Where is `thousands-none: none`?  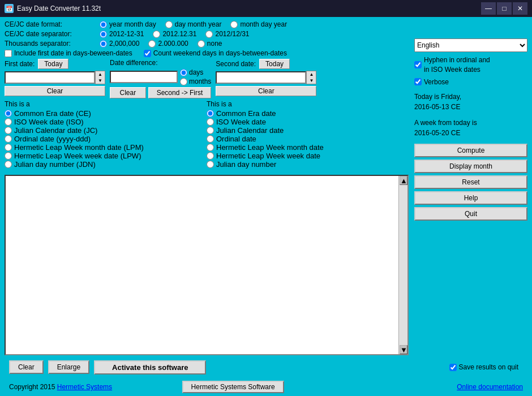
thousands-none: none is located at coordinates (210, 44).